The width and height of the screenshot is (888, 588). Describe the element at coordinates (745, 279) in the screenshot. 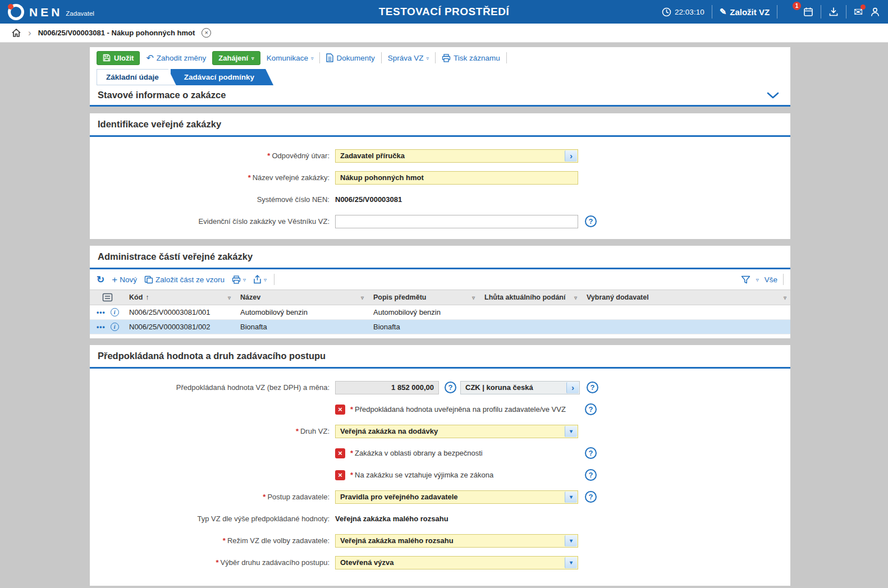

I see `filter-icon` at that location.